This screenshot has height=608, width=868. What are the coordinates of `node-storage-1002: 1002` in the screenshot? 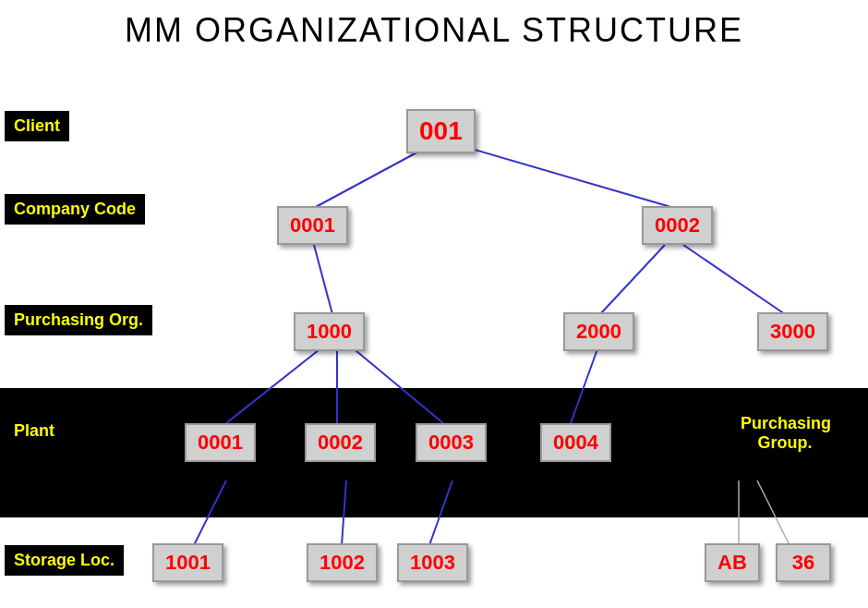 It's located at (342, 563).